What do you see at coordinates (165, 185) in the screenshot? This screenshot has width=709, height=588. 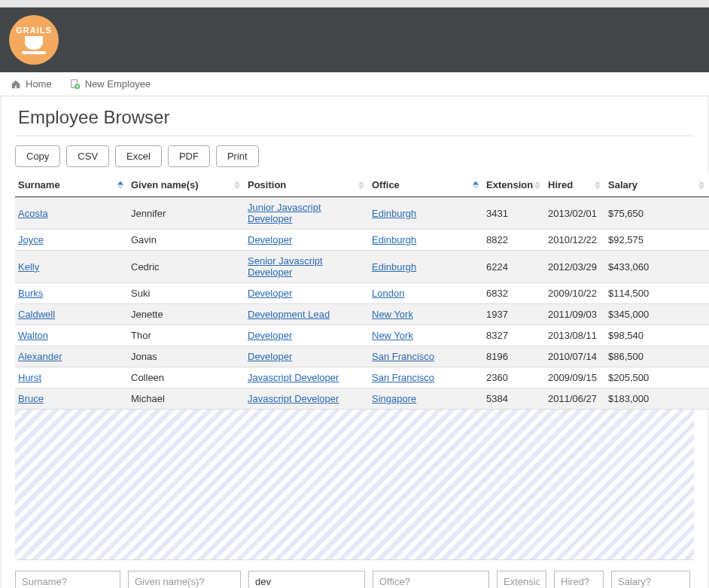 I see `col-header-given-label: Given name(s)` at bounding box center [165, 185].